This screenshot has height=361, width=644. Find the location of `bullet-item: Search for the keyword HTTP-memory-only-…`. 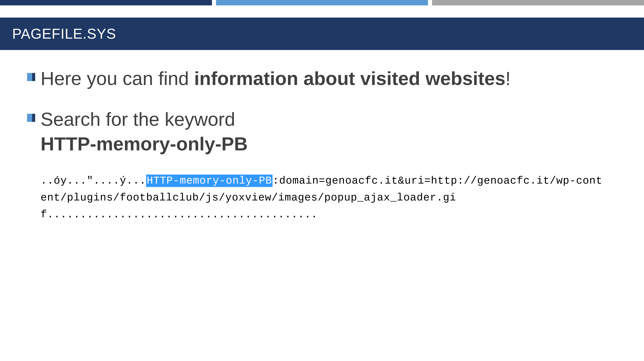

bullet-item: Search for the keyword HTTP-memory-only-… is located at coordinates (316, 131).